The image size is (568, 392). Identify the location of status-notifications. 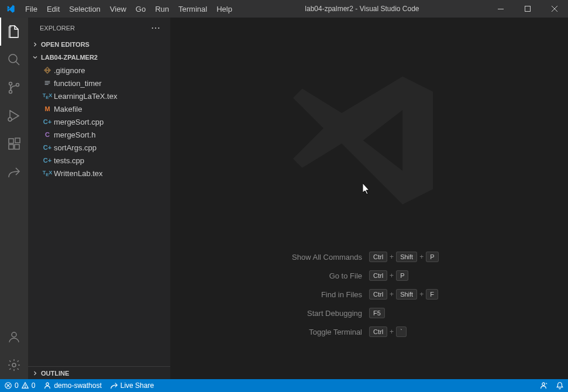
(560, 386).